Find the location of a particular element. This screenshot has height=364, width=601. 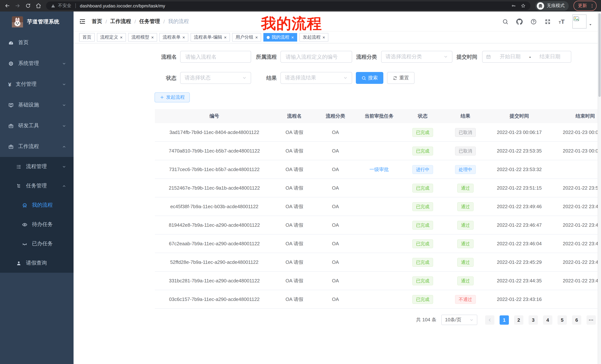

sidebar-item-研发工具: 研发工具 is located at coordinates (37, 126).